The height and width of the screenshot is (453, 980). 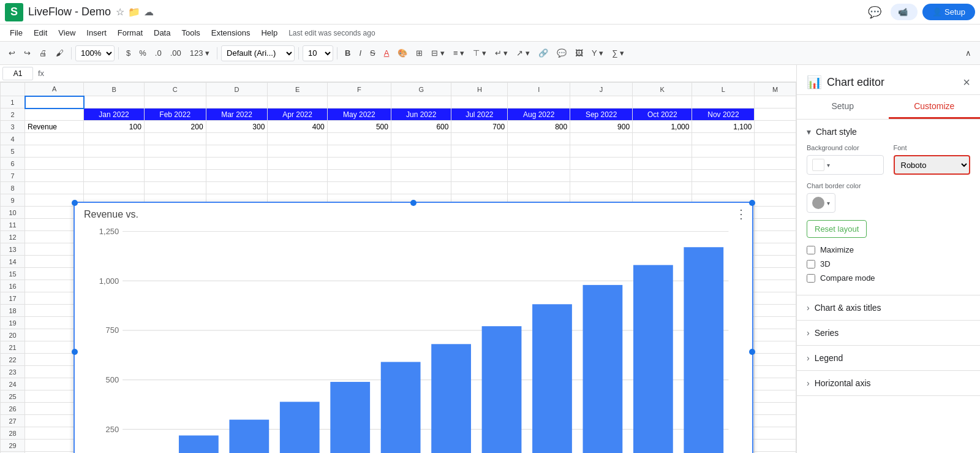 I want to click on collapse-toolbar-button: ∧, so click(x=968, y=53).